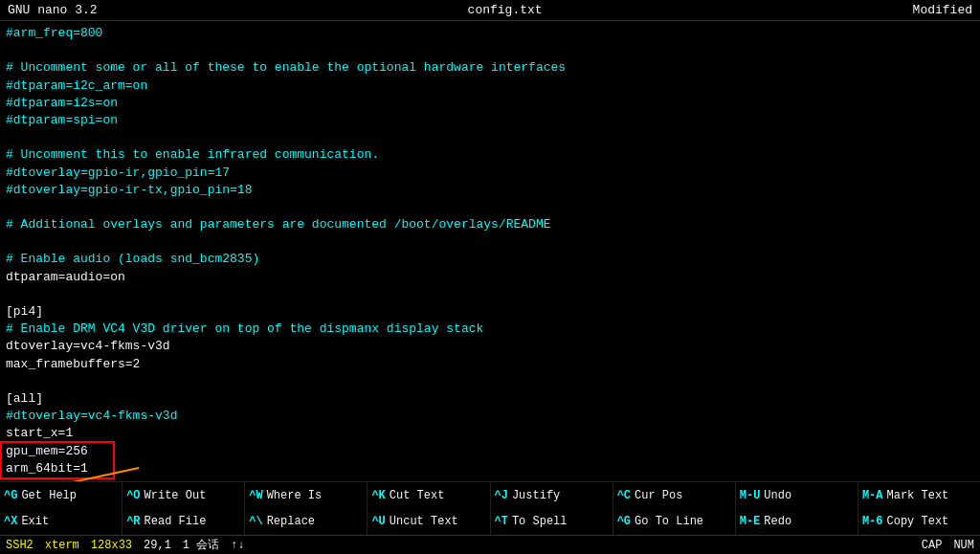  I want to click on title-bar: GNU nano 3.2 config.txt Modified, so click(490, 11).